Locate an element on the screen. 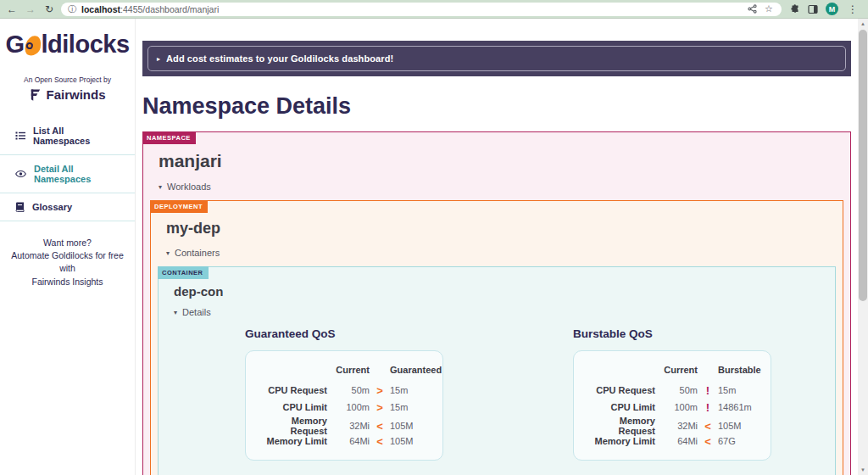  deployment-name: my-dep is located at coordinates (501, 229).